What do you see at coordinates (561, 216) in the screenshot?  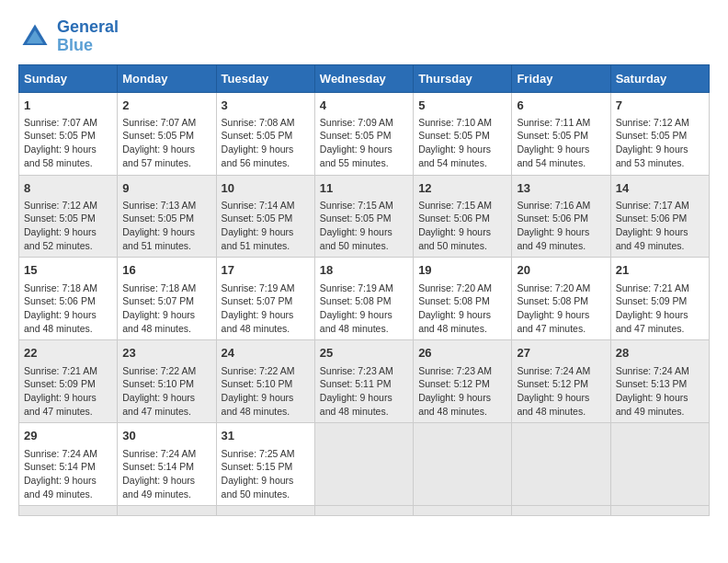 I see `calendar-day-cell: 13Sunrise: 7:16 AM Sunset: 5:06 PM Dayli…` at bounding box center [561, 216].